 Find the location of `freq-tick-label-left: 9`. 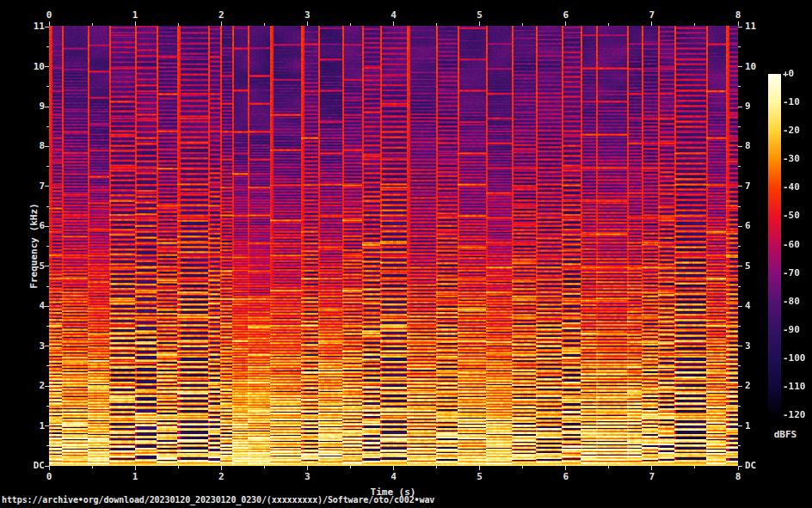

freq-tick-label-left: 9 is located at coordinates (32, 107).